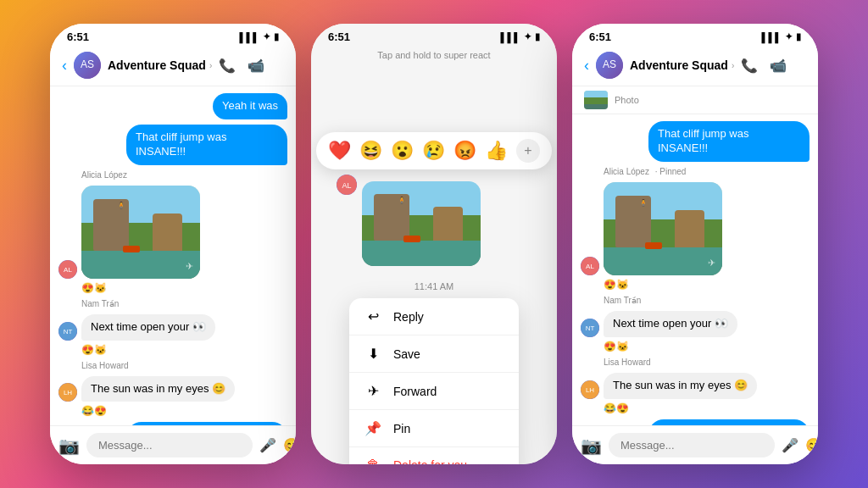 Image resolution: width=868 pixels, height=488 pixels. I want to click on chat-header-3: ‹ AS Adventure Squad › 📞 📹, so click(695, 66).